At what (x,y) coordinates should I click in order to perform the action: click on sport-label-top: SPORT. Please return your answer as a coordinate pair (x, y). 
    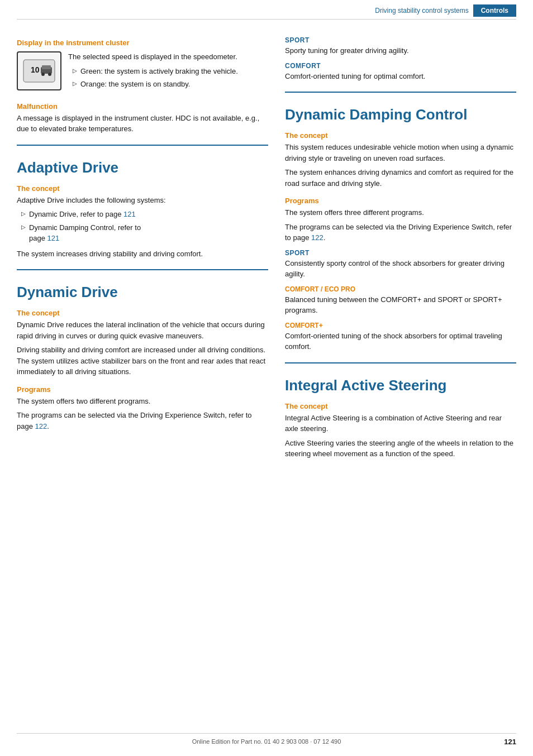
    Looking at the image, I should click on (401, 40).